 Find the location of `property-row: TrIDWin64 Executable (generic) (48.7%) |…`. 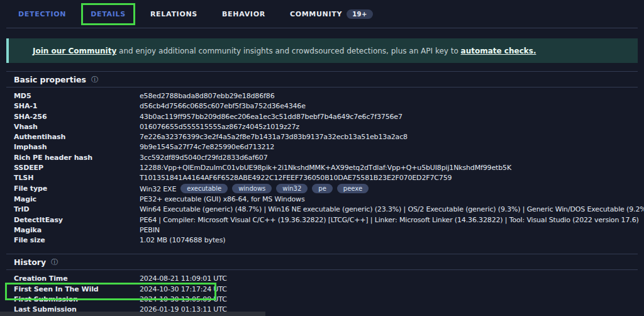

property-row: TrIDWin64 Executable (generic) (48.7%) |… is located at coordinates (329, 210).